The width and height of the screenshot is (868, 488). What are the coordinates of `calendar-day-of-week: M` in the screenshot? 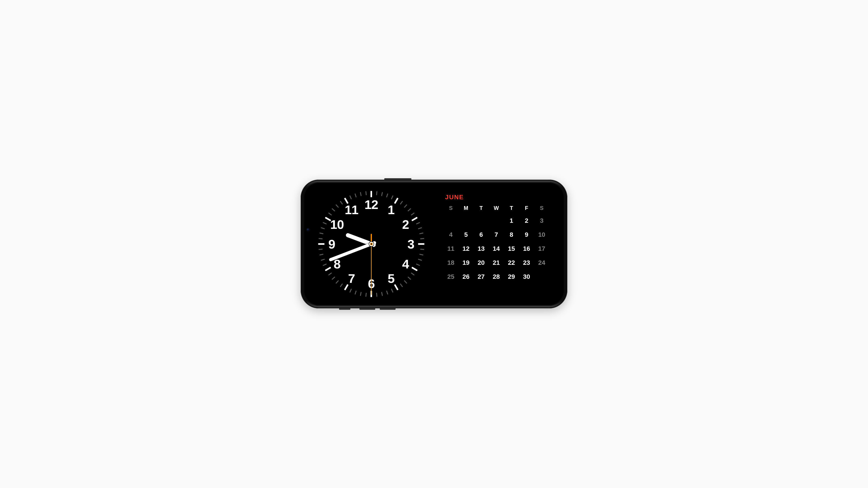 It's located at (466, 208).